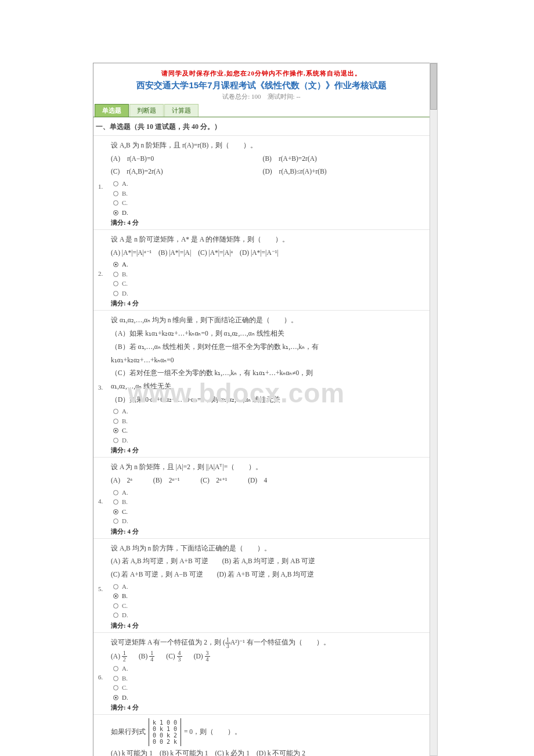  Describe the element at coordinates (267, 373) in the screenshot. I see `choice-C-text: （C）若对任意一组不全为零的数 k₁,…,kₙ，有 k₁α₁+…+kₙαₙ≠0，…` at that location.